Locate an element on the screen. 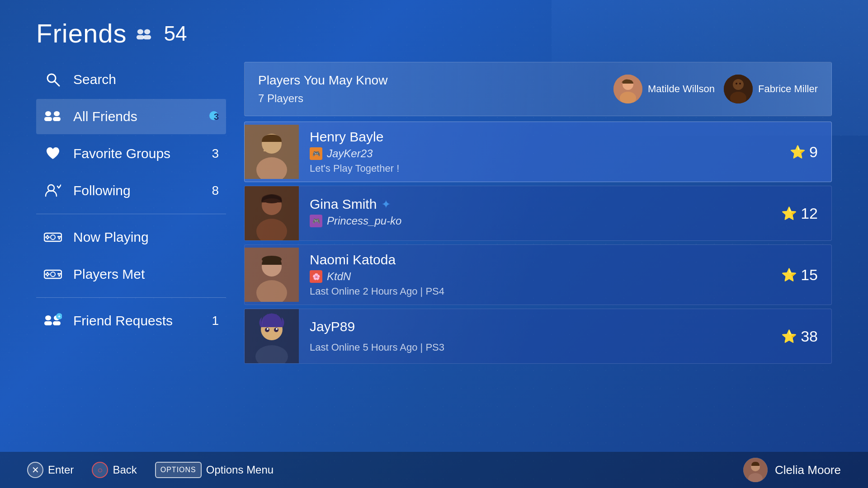 The width and height of the screenshot is (868, 488). sidebar-item-following: Following 8 is located at coordinates (131, 191).